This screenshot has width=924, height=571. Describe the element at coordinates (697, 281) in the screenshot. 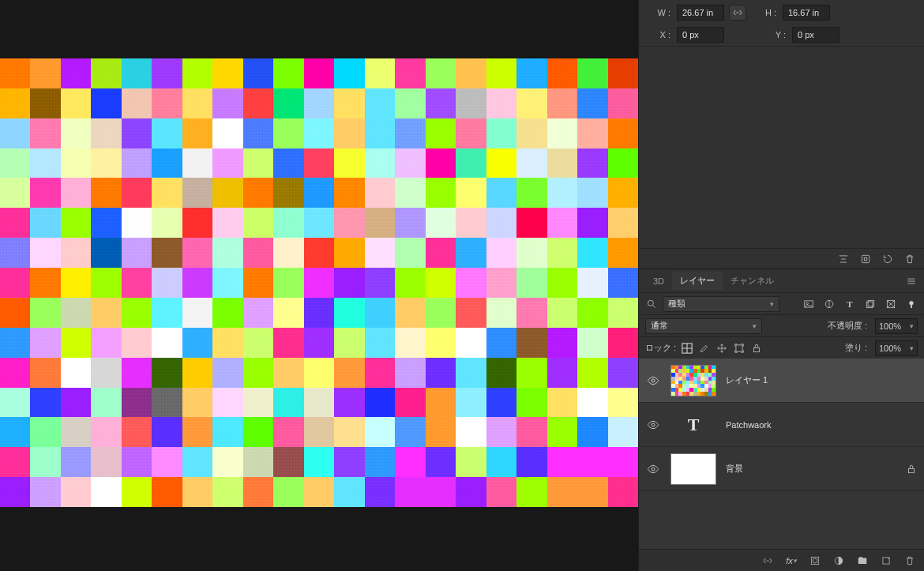

I see `tab-layers: レイヤー` at that location.